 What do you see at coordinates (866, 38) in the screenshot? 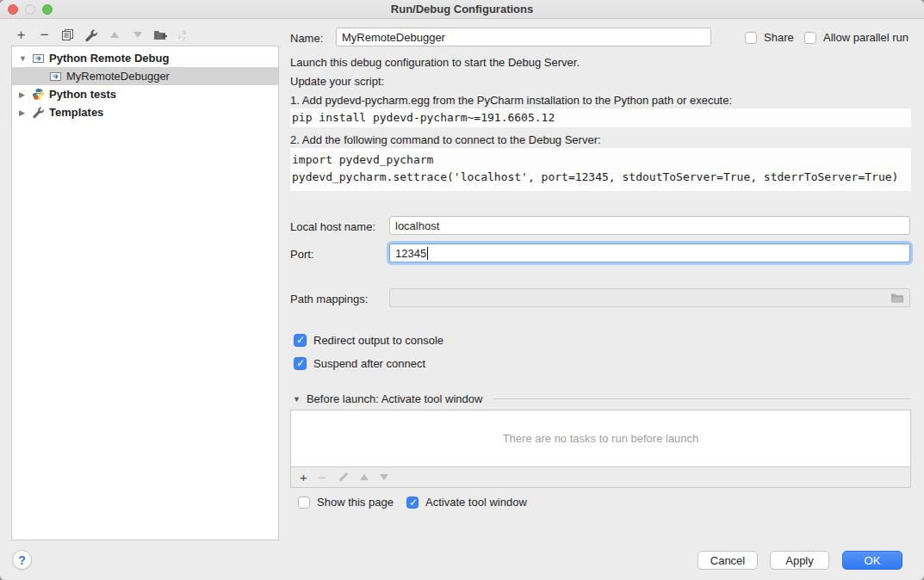
I see `allow-parallel-run-label: Allow parallel run` at bounding box center [866, 38].